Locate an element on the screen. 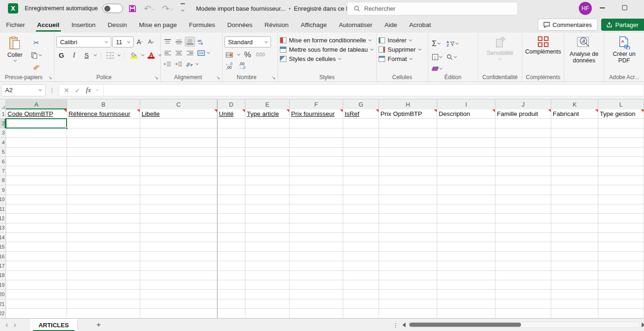  cell-A5 is located at coordinates (36, 152).